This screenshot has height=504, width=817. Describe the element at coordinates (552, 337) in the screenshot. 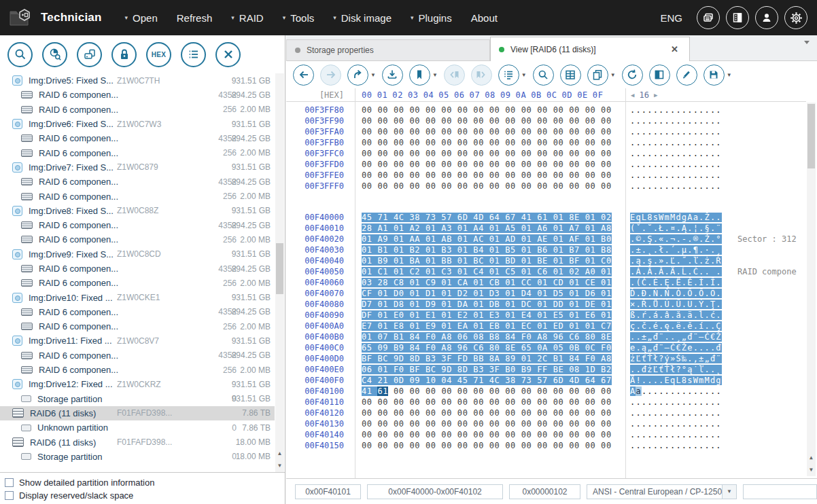

I see `hex-row-selected: 00F400B0 01 07 B1 84 F0 A8 06 08 B8 84 F…` at that location.